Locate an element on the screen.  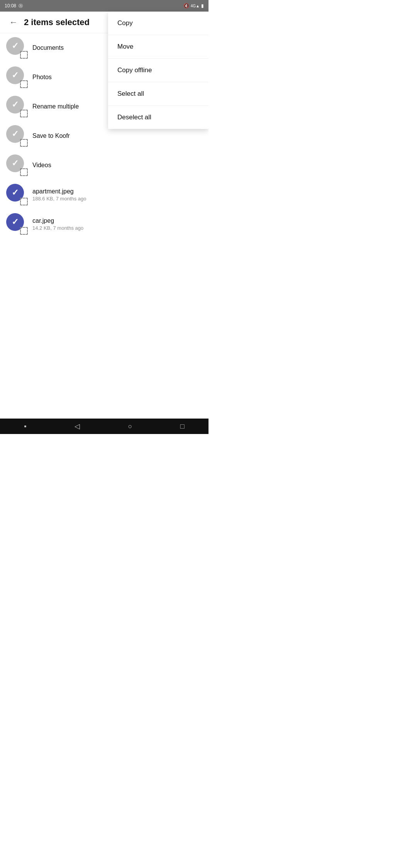
menu-item-copy: Copy is located at coordinates (158, 23).